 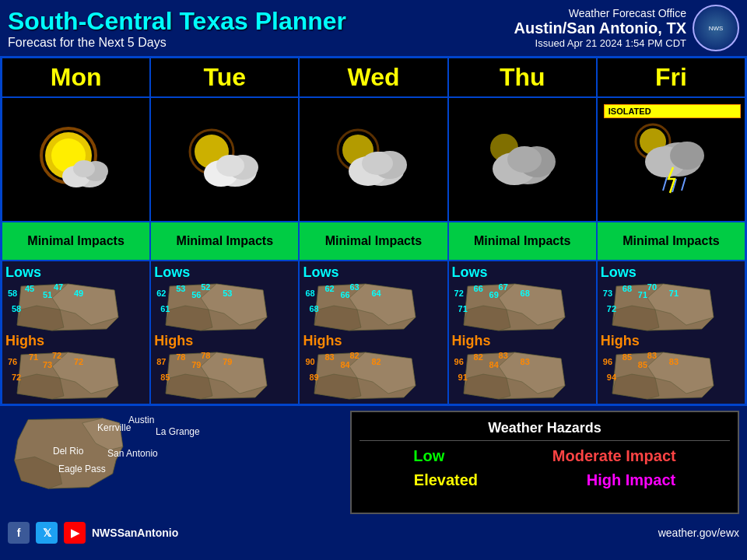 What do you see at coordinates (224, 333) in the screenshot?
I see `temp-cell-tue: Lows 53 52 62 56 53 61 Highs` at bounding box center [224, 333].